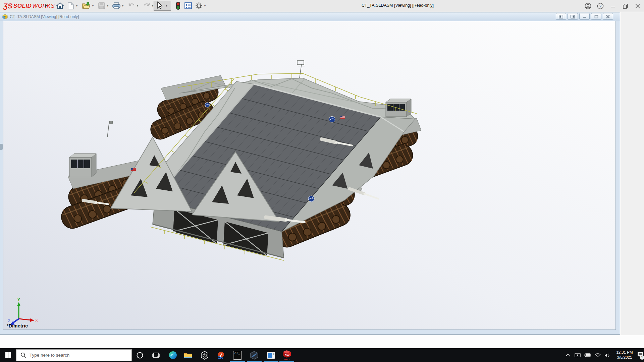 This screenshot has width=644, height=362. I want to click on snip-and-sketch-icon, so click(221, 355).